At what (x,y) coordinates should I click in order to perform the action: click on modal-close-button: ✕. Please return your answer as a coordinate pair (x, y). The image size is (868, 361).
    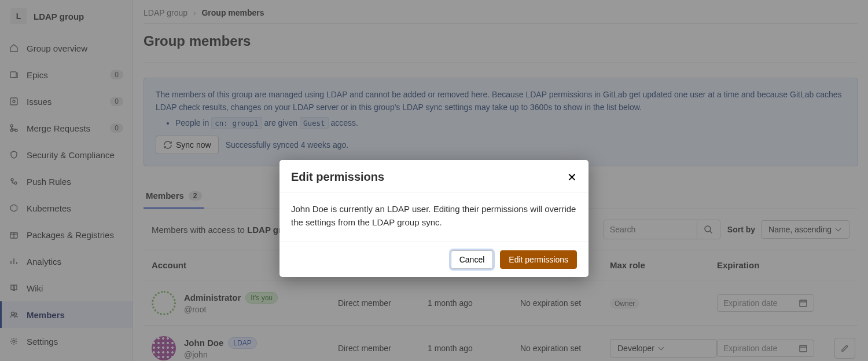
    Looking at the image, I should click on (572, 177).